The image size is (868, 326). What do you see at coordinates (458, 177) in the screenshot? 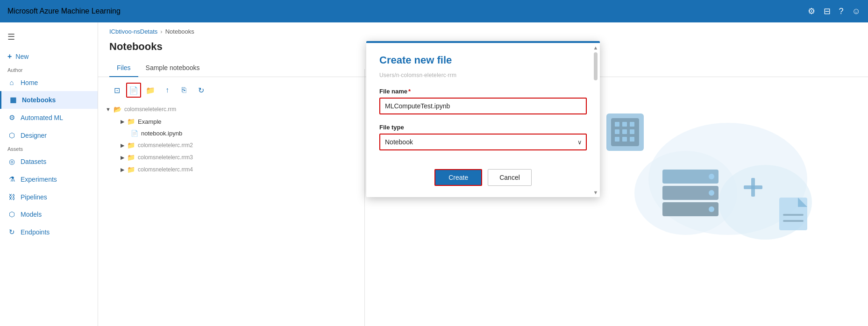
I see `create-button: Create` at bounding box center [458, 177].